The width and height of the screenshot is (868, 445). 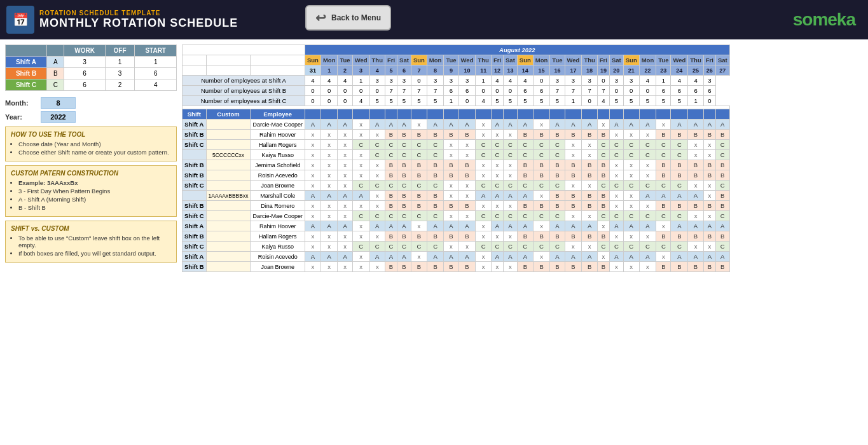 I want to click on emp-cell-5-23: B, so click(x=664, y=175).